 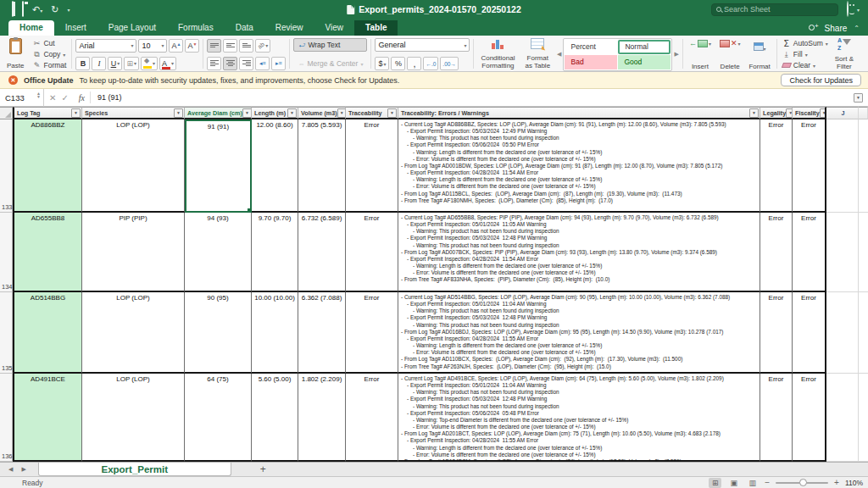 I want to click on italic-button: I, so click(x=98, y=64).